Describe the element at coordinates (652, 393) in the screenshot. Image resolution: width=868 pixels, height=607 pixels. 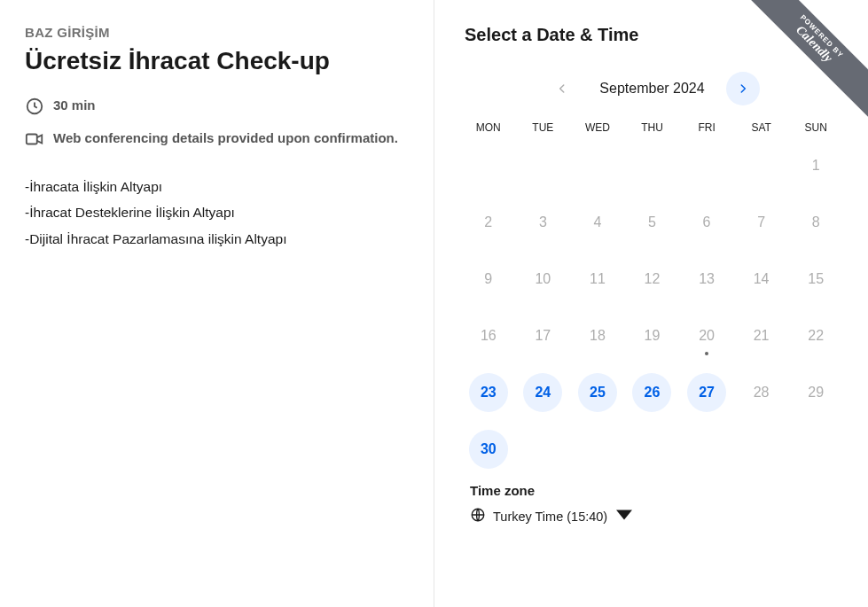
I see `calendar-day-available: 26` at that location.